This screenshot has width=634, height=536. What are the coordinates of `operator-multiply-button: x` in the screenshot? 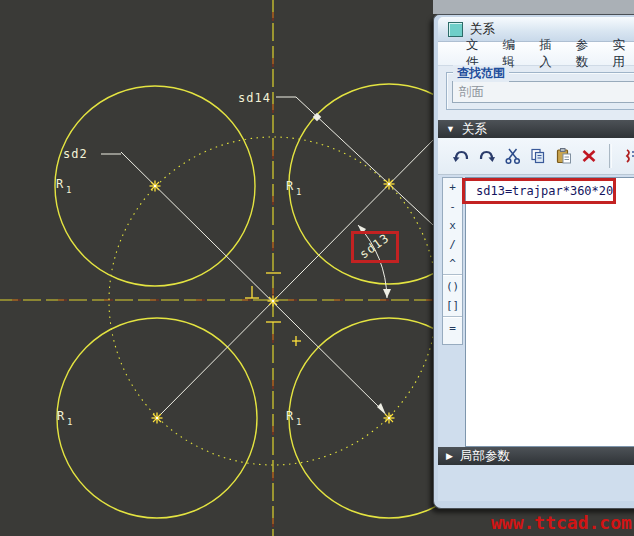 It's located at (452, 226).